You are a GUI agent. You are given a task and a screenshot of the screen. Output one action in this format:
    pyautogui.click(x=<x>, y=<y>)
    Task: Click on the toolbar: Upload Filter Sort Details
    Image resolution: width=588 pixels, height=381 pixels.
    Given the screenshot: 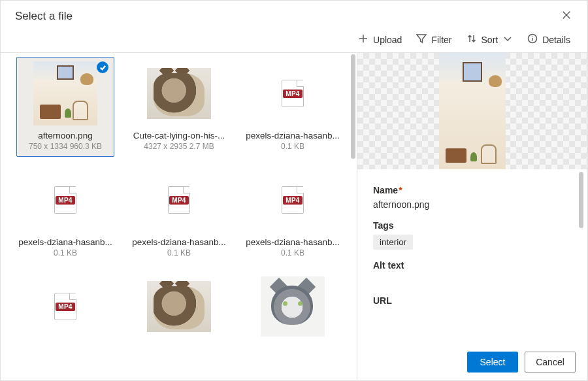 What is the action you would take?
    pyautogui.click(x=294, y=41)
    